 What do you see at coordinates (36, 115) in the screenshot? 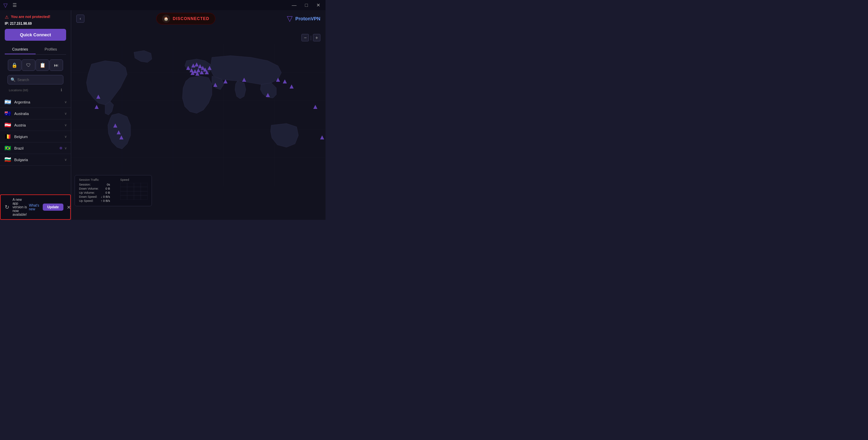
I see `sidebar: ⚠ You are not protected! IP: 217.151.98.…` at bounding box center [36, 115].